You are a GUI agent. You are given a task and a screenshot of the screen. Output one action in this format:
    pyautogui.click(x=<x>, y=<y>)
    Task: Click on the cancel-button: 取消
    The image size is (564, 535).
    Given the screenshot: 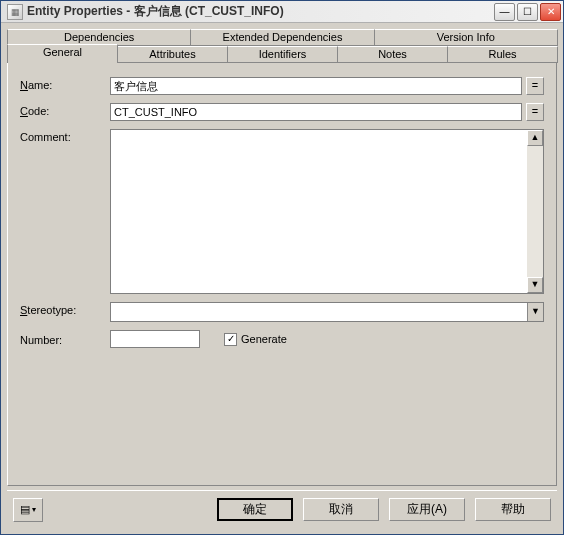 What is the action you would take?
    pyautogui.click(x=341, y=510)
    